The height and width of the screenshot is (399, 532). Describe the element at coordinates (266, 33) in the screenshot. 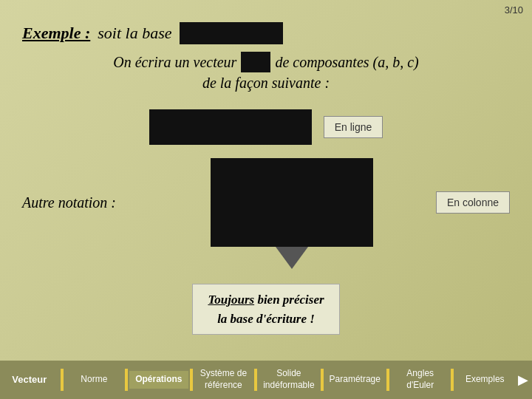

I see `example-line: Exemple : soit la base` at that location.